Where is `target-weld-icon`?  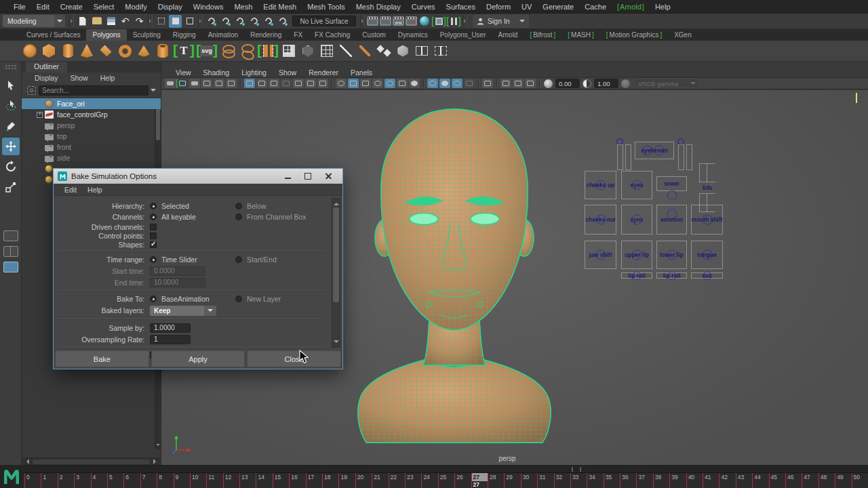
target-weld-icon is located at coordinates (384, 51).